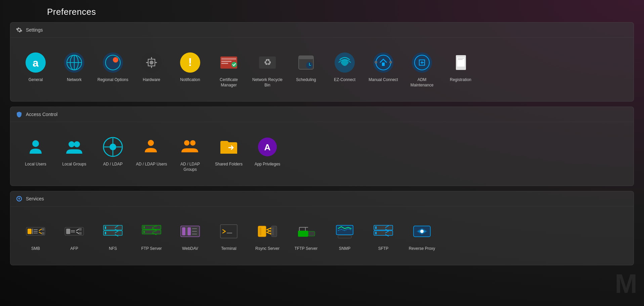 The height and width of the screenshot is (306, 644). What do you see at coordinates (190, 69) in the screenshot?
I see `item-notification: ! Notification` at bounding box center [190, 69].